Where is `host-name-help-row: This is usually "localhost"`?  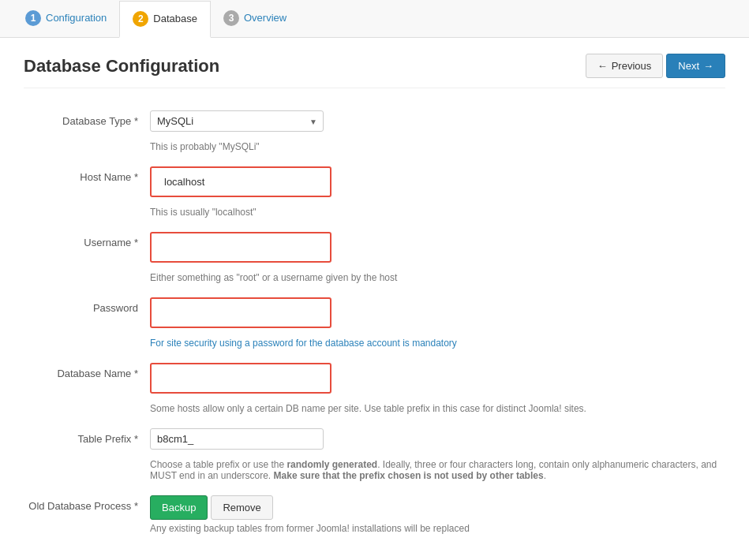 host-name-help-row: This is usually "localhost" is located at coordinates (374, 212).